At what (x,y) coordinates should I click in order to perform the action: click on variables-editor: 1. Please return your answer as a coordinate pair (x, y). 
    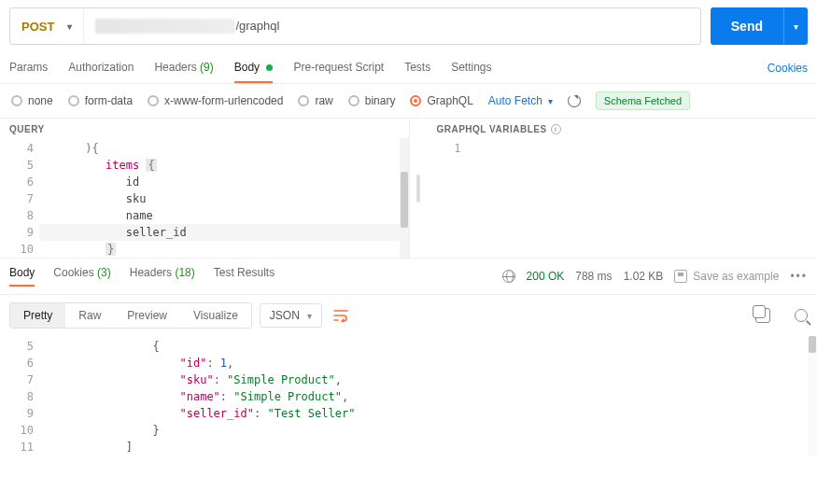
    Looking at the image, I should click on (622, 198).